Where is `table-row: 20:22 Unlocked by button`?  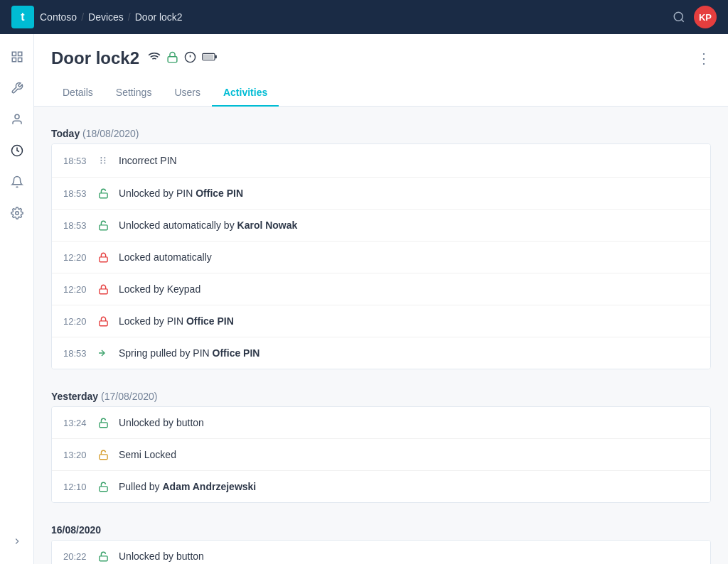
table-row: 20:22 Unlocked by button is located at coordinates (381, 553).